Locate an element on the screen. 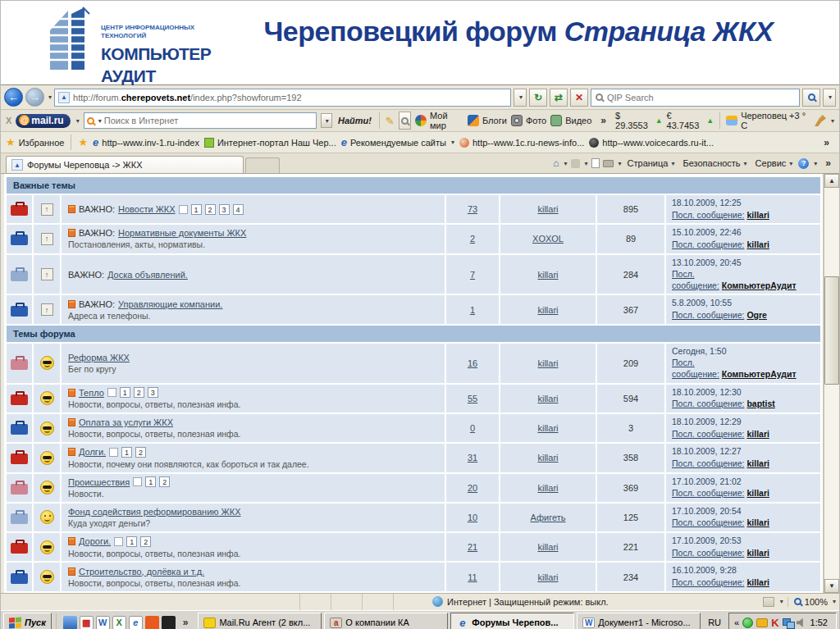  stop-button: ✕ is located at coordinates (579, 98).